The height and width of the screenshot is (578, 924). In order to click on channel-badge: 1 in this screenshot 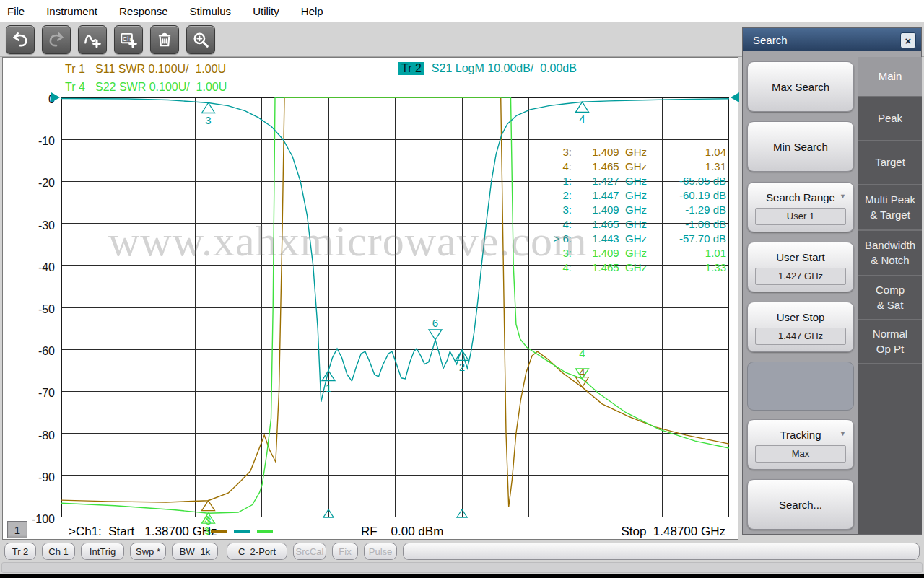, I will do `click(17, 530)`.